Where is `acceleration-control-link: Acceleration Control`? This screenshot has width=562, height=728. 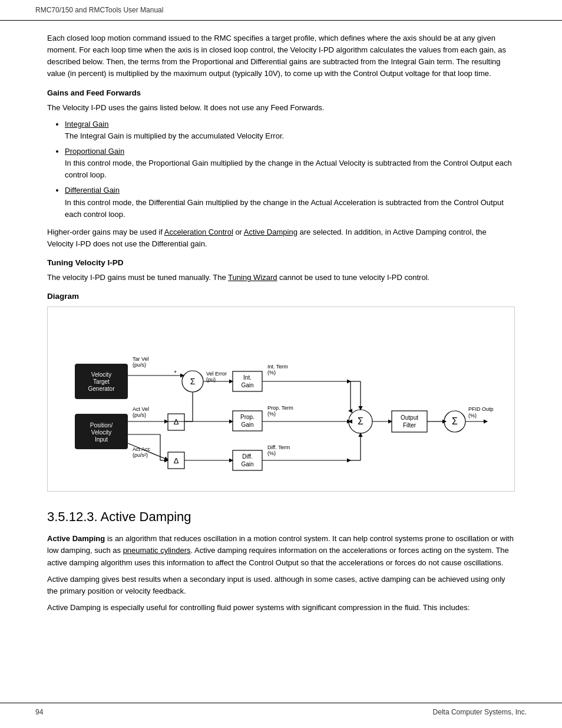 acceleration-control-link: Acceleration Control is located at coordinates (199, 232).